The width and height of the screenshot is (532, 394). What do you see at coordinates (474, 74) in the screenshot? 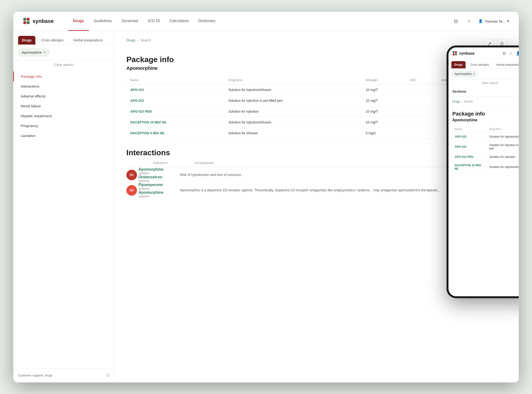
I see `mobile-search-tag-close: ×` at bounding box center [474, 74].